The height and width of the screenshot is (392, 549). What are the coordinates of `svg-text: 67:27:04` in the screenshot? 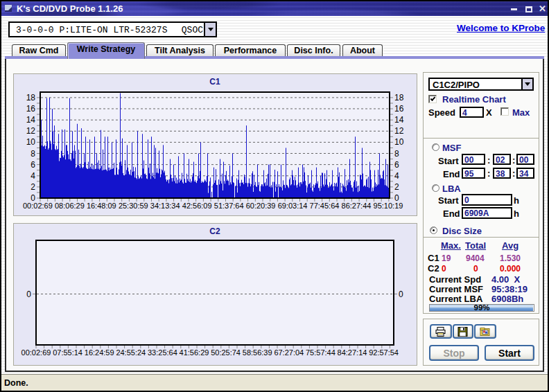 It's located at (288, 353).